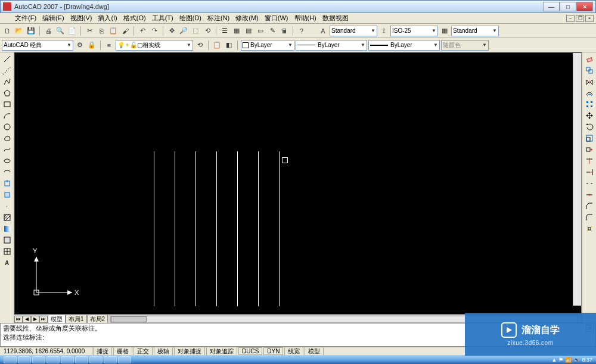 This screenshot has width=596, height=364. What do you see at coordinates (268, 45) in the screenshot?
I see `color-combo: ByLayer▼` at bounding box center [268, 45].